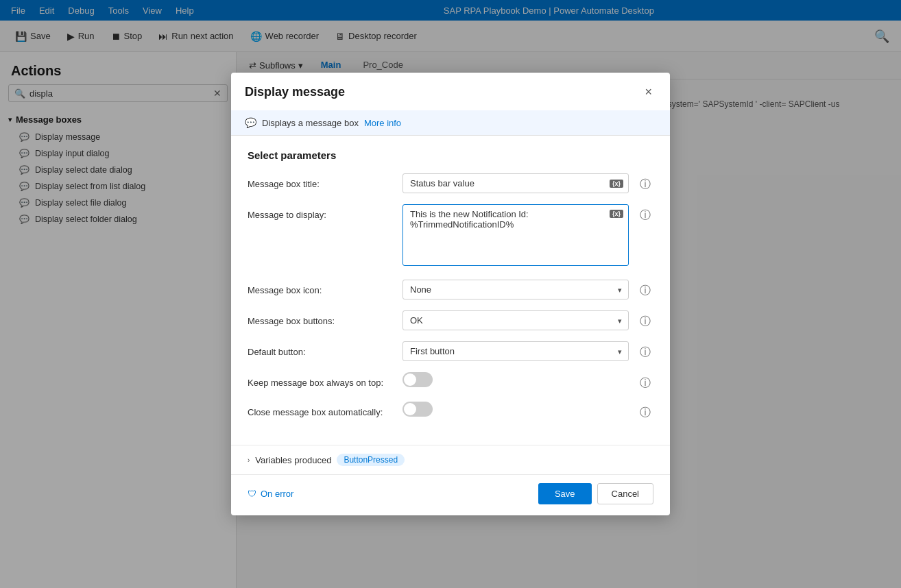 The image size is (901, 588). I want to click on modal-info-bar: 💬 Displays a message box More info, so click(450, 123).